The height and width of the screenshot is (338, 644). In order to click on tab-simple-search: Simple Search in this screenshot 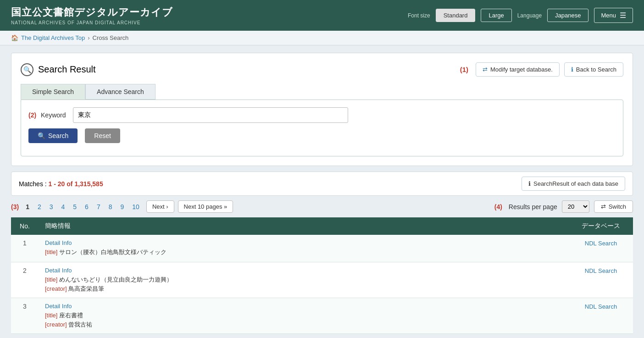, I will do `click(53, 92)`.